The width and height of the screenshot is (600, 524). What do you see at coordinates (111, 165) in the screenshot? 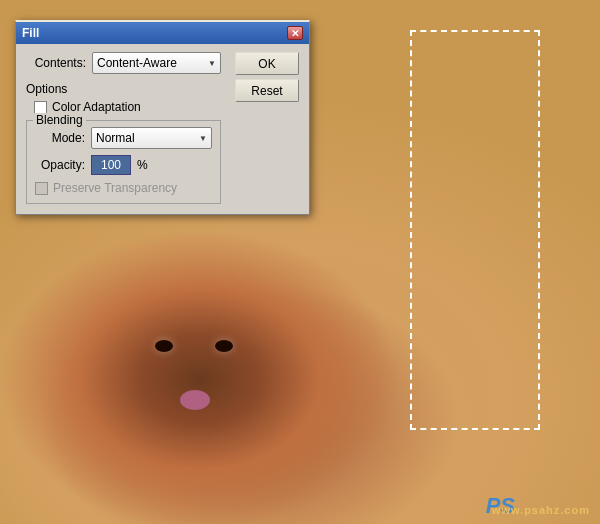
I see `opacity-input: 100` at bounding box center [111, 165].